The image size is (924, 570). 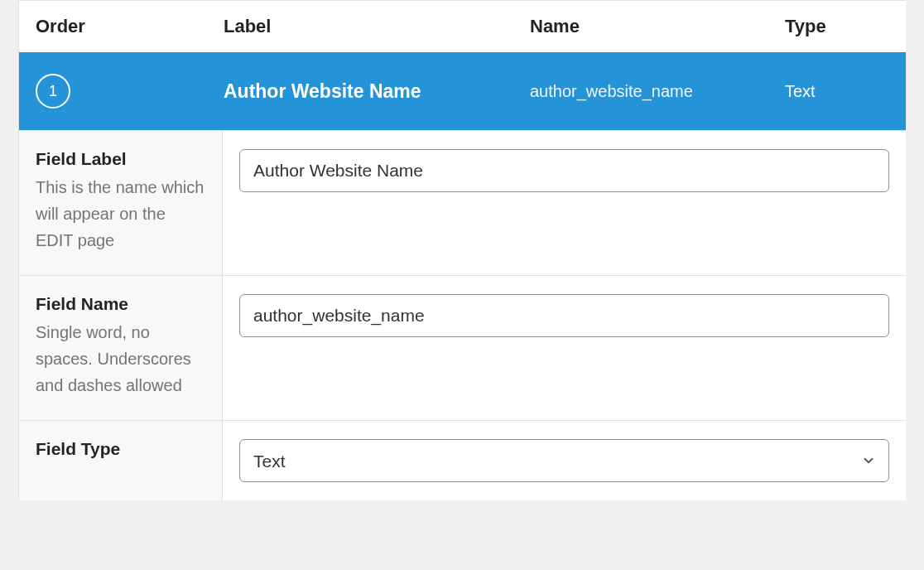 I want to click on setting-right: Text, so click(x=565, y=461).